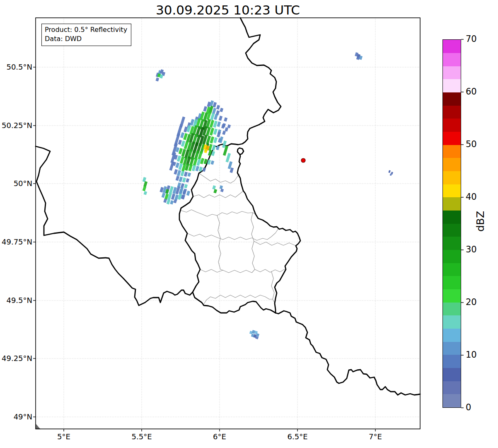 The width and height of the screenshot is (498, 448). What do you see at coordinates (38, 426) in the screenshot?
I see `corner-wedge` at bounding box center [38, 426].